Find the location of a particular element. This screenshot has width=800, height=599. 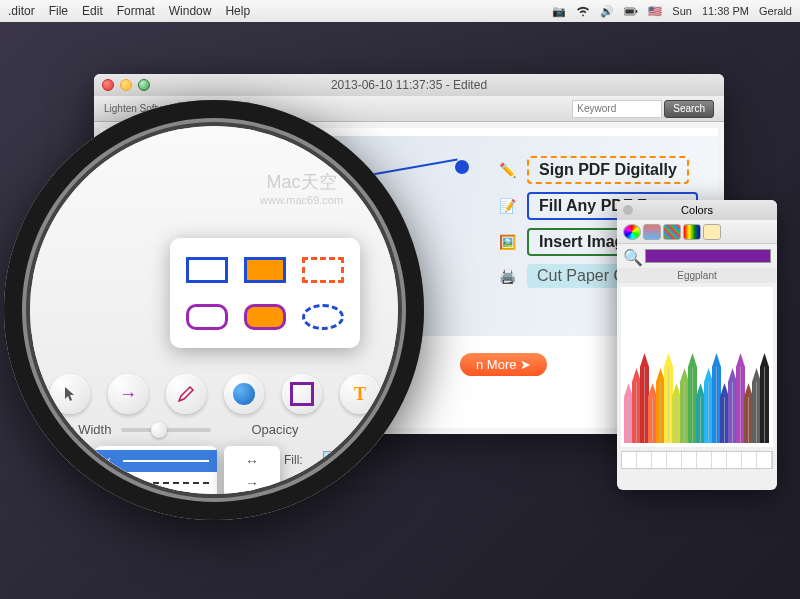

color-name-label: Eggplant is located at coordinates (697, 276).